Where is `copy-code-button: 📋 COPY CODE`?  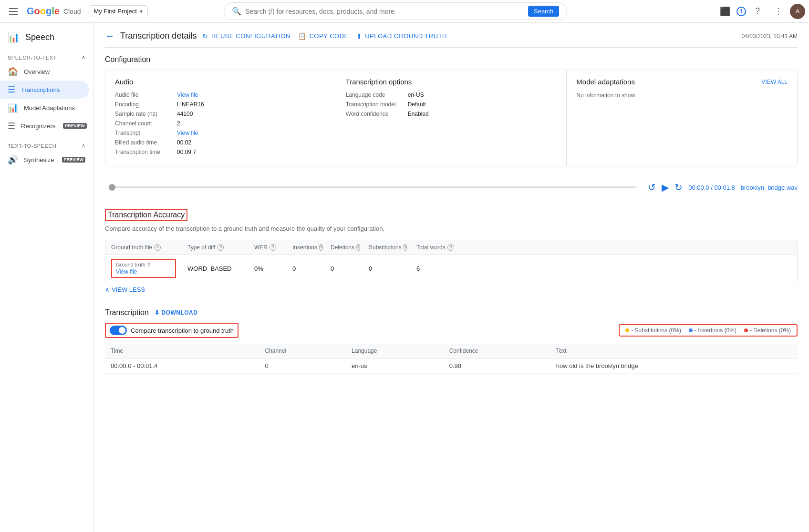
copy-code-button: 📋 COPY CODE is located at coordinates (323, 36).